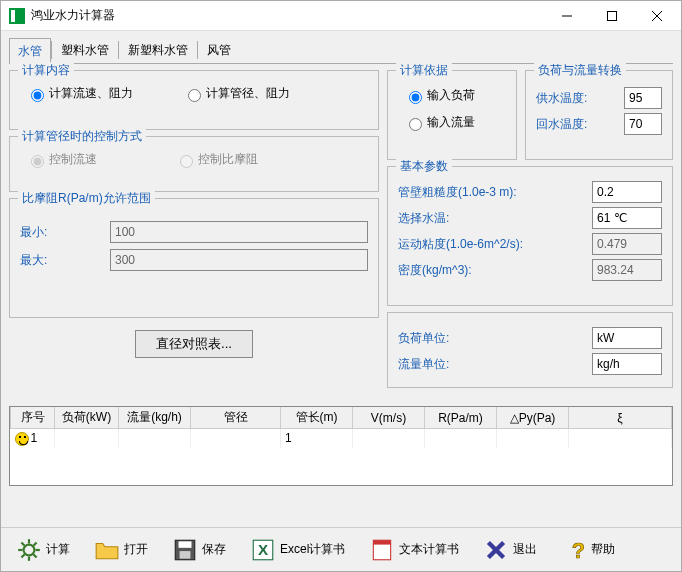 This screenshot has height=572, width=682. What do you see at coordinates (107, 550) in the screenshot?
I see `folder-icon` at bounding box center [107, 550].